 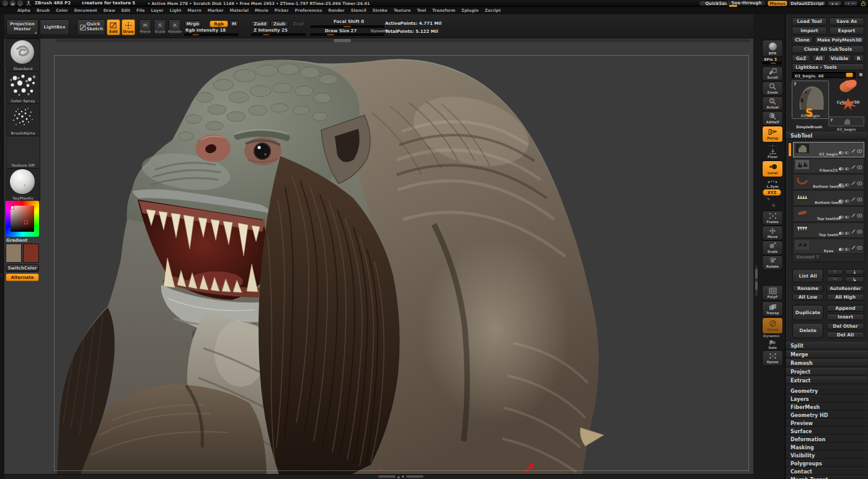 What do you see at coordinates (773, 345) in the screenshot?
I see `solo-button: Solo` at bounding box center [773, 345].